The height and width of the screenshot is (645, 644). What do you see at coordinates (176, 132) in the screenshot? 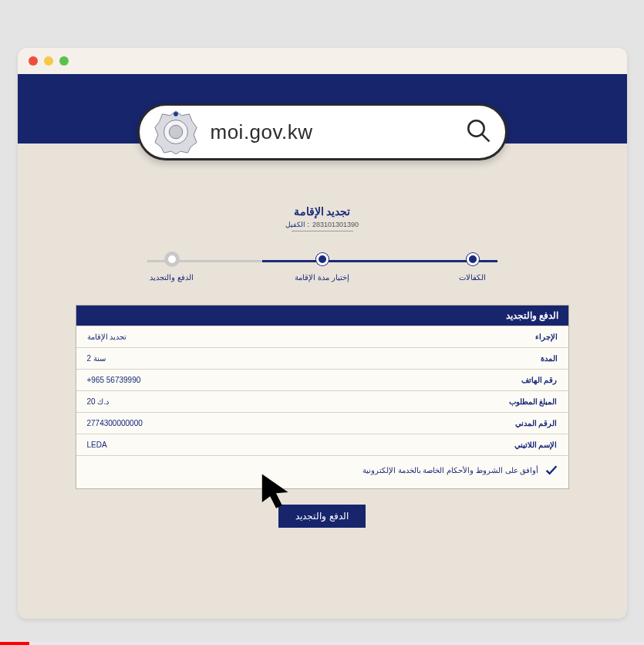
I see `moi-logo-icon` at bounding box center [176, 132].